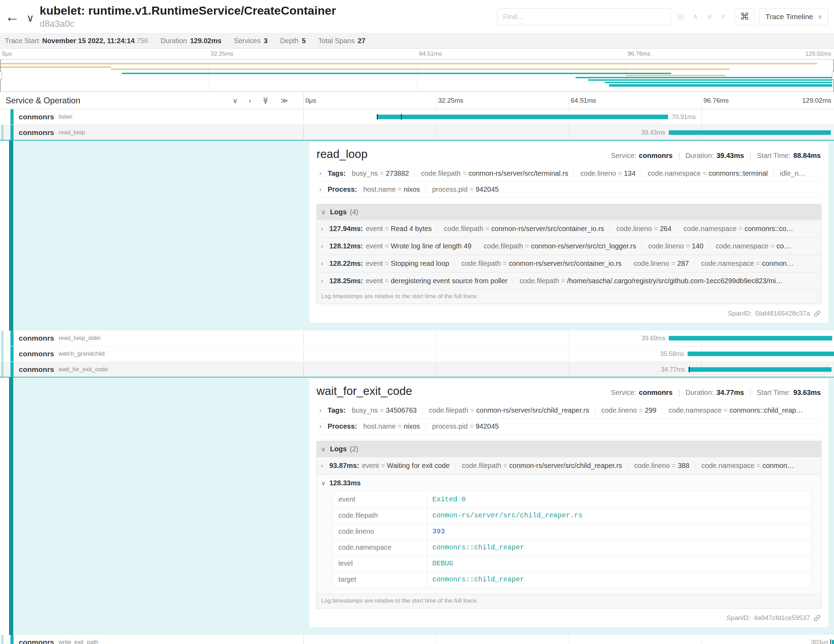 This screenshot has height=644, width=834. Describe the element at coordinates (342, 154) in the screenshot. I see `span-detail-title: read_loop` at that location.